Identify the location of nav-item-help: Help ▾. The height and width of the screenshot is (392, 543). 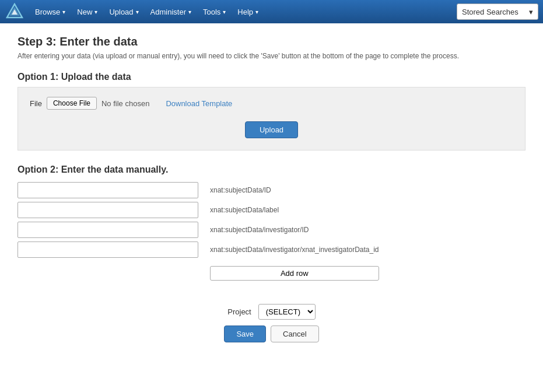
(248, 12).